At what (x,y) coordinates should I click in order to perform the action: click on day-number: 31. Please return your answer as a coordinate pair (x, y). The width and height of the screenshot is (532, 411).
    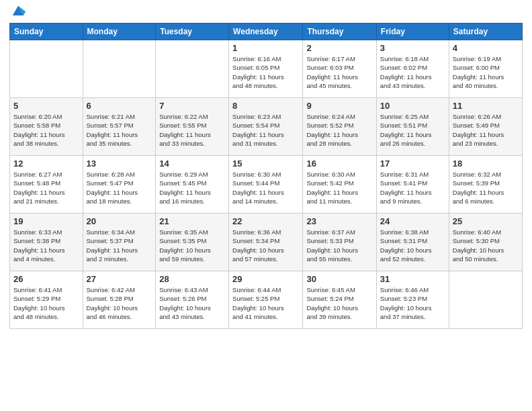
    Looking at the image, I should click on (412, 279).